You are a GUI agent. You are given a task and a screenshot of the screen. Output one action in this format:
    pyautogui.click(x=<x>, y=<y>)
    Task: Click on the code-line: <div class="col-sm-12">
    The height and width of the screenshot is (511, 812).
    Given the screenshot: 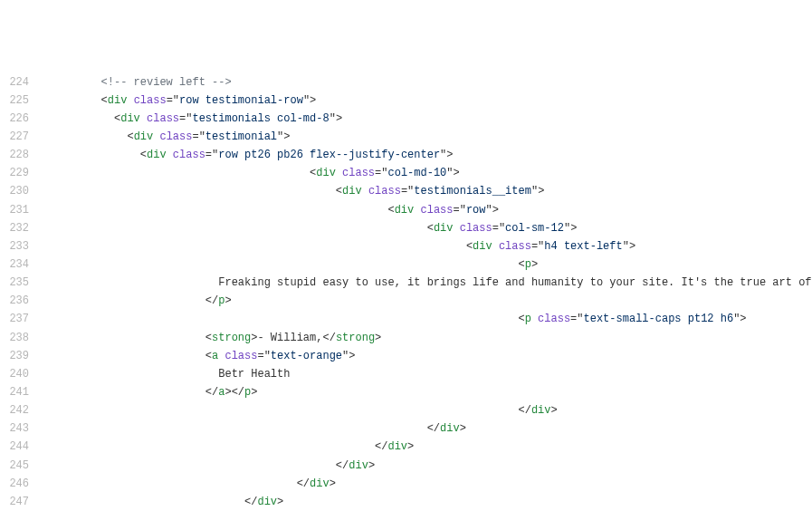 What is the action you would take?
    pyautogui.click(x=431, y=228)
    